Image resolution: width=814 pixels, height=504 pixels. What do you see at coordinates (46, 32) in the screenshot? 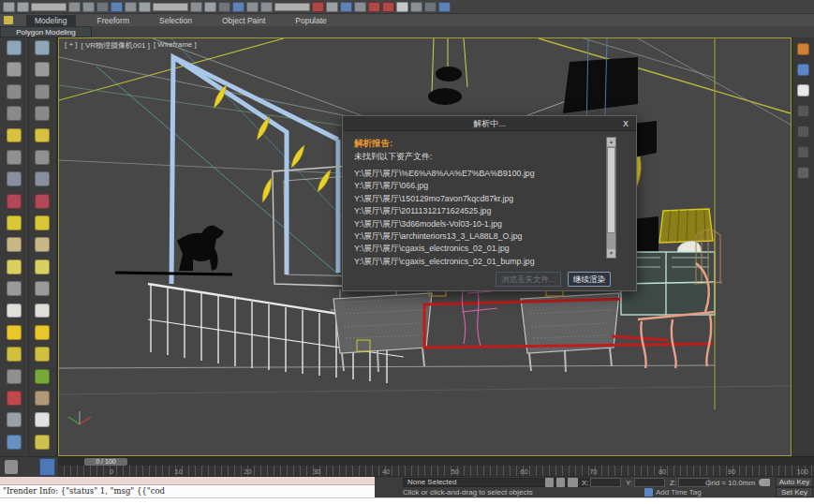
I see `polygon-modeling-panel: Polygon Modeling` at bounding box center [46, 32].